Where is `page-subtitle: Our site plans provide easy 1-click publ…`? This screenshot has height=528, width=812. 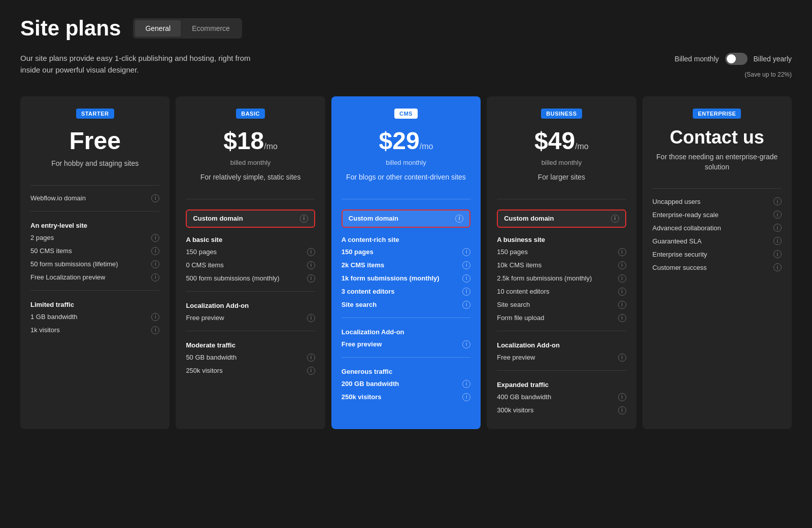 page-subtitle: Our site plans provide easy 1-click publ… is located at coordinates (142, 64).